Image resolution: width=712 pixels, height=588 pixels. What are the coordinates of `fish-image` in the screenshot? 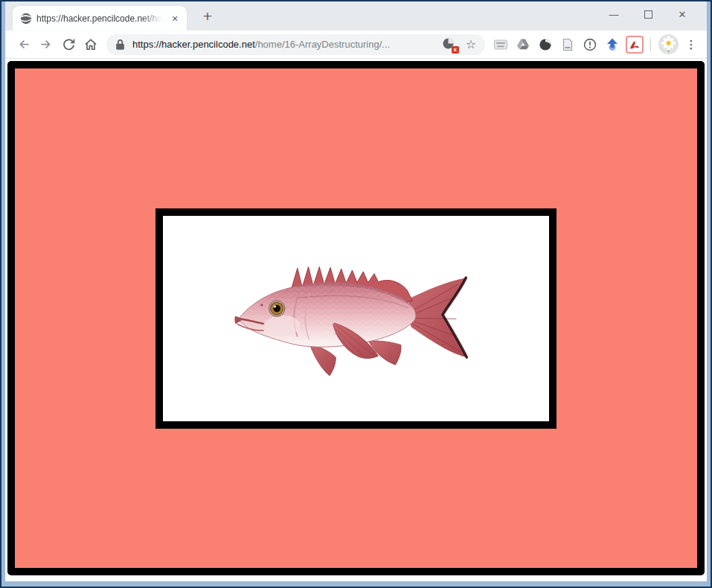 It's located at (356, 319).